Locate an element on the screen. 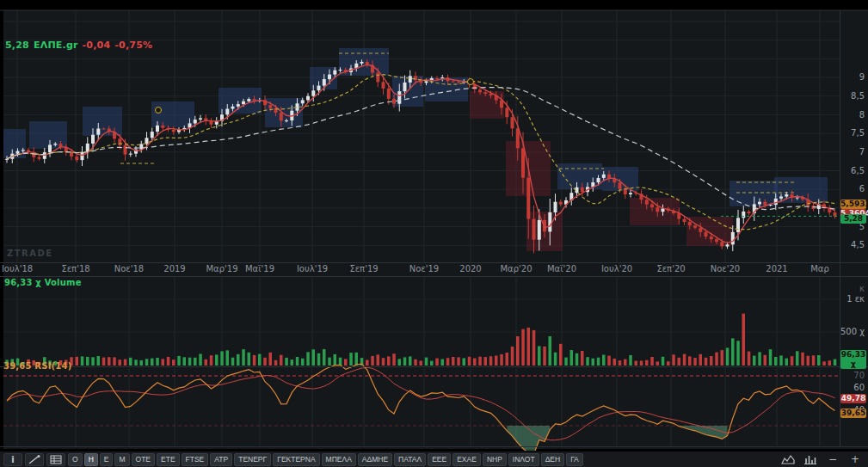  date-axis-label: Σεπ'20 is located at coordinates (671, 268).